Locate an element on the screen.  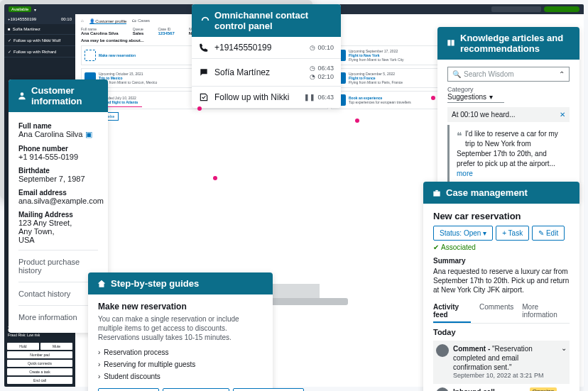
summary-label: Summary is located at coordinates (501, 261).